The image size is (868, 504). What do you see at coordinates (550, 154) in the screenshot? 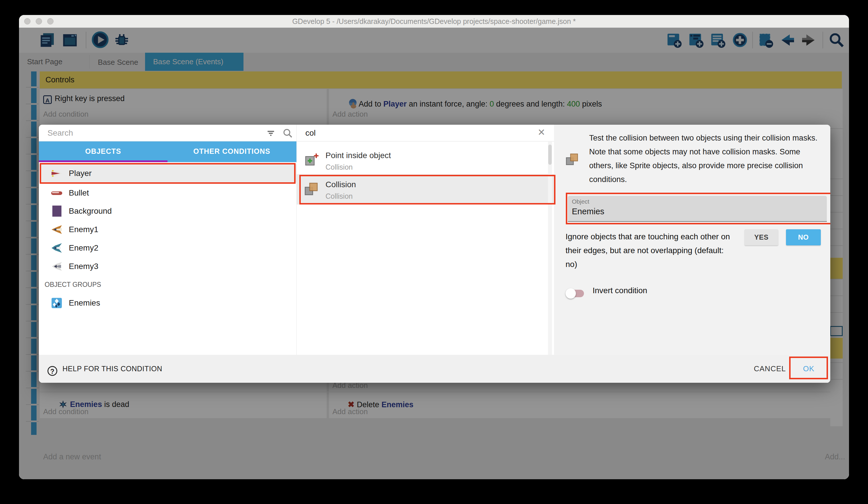
I see `scrollbar-thumb` at bounding box center [550, 154].